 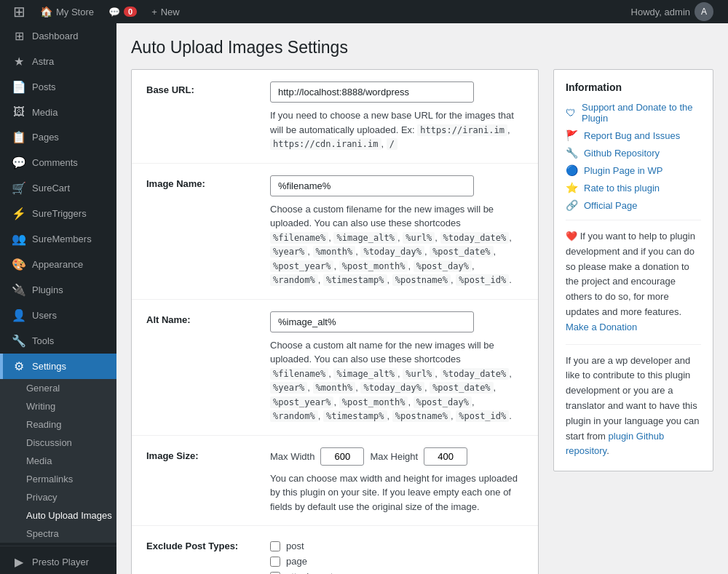 I want to click on base-url-desc: If you need to choose a new base URL for…, so click(x=397, y=129).